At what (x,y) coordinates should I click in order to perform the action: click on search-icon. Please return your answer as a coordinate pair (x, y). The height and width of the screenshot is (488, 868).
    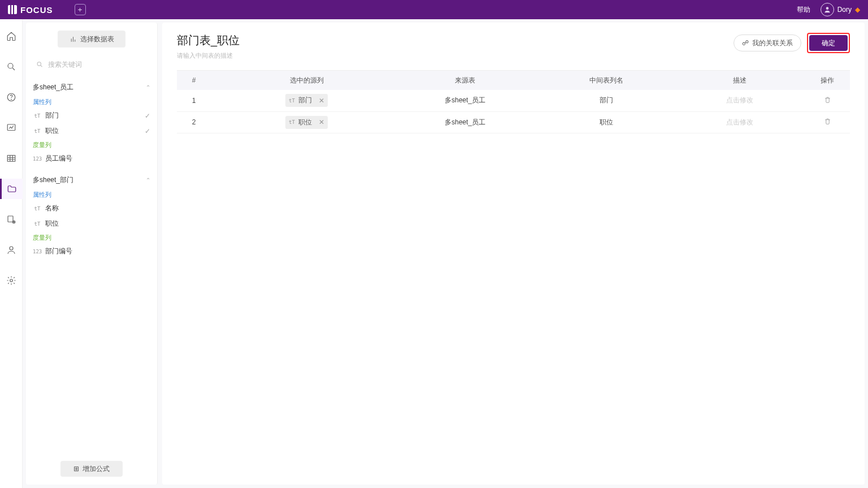
    Looking at the image, I should click on (40, 64).